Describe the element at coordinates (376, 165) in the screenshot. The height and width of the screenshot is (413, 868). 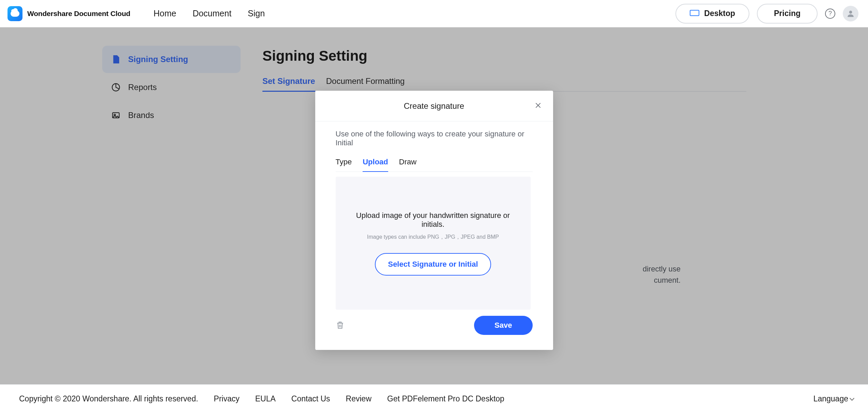
I see `modal-tab-upload: Upload` at that location.